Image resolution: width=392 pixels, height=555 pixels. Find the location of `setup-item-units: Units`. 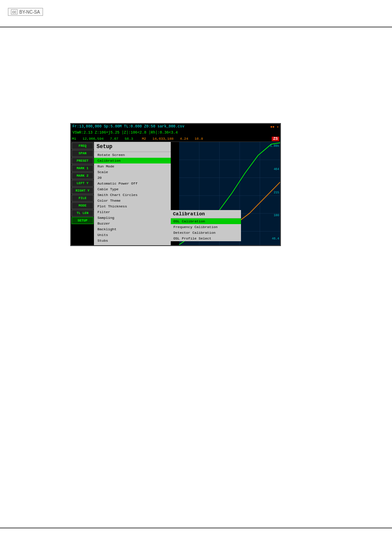

setup-item-units: Units is located at coordinates (133, 235).